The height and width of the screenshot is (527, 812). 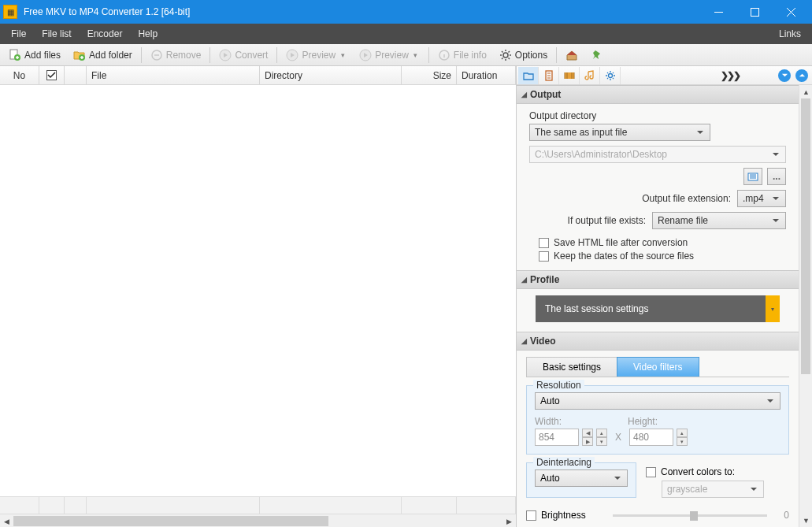 I want to click on convert-button: Convert, so click(x=243, y=55).